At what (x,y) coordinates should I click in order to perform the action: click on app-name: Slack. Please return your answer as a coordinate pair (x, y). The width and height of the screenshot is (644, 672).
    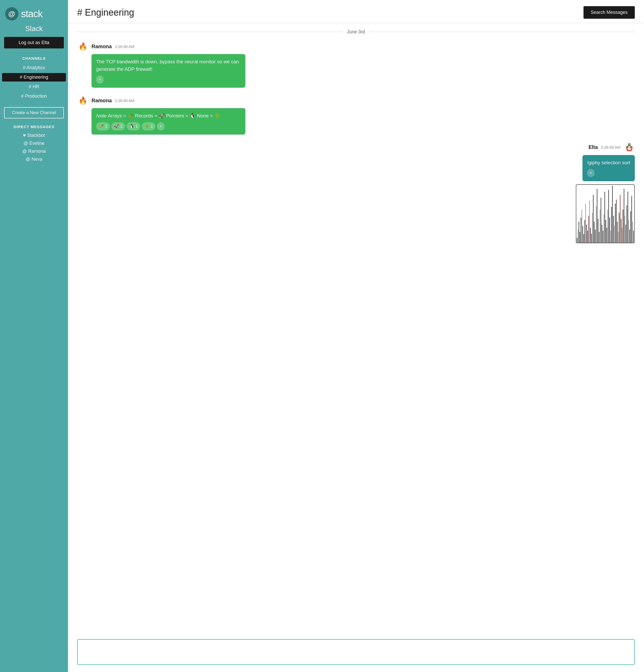
    Looking at the image, I should click on (34, 29).